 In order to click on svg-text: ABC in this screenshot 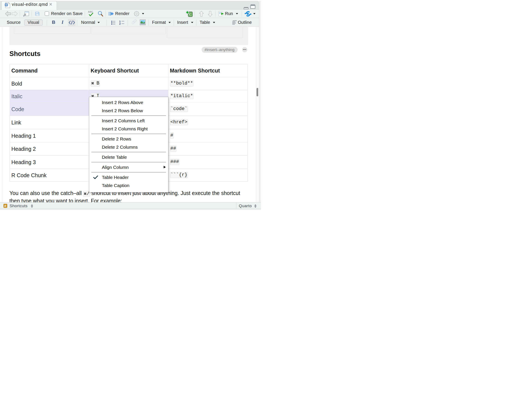, I will do `click(91, 12)`.